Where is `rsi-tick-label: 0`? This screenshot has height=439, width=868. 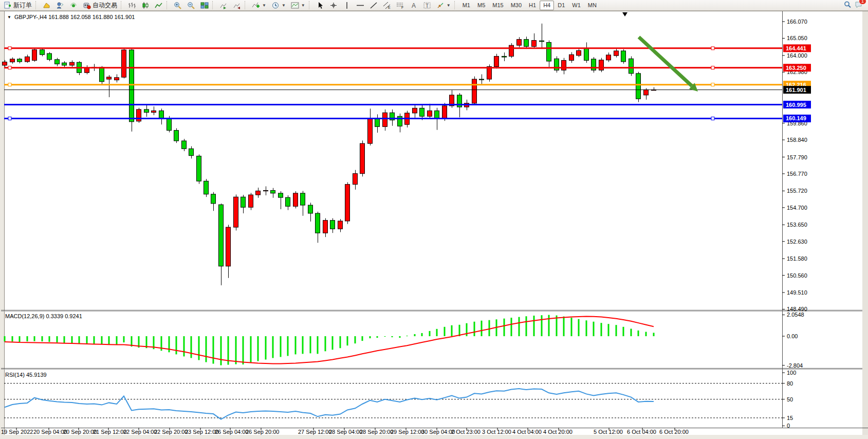
rsi-tick-label: 0 is located at coordinates (788, 426).